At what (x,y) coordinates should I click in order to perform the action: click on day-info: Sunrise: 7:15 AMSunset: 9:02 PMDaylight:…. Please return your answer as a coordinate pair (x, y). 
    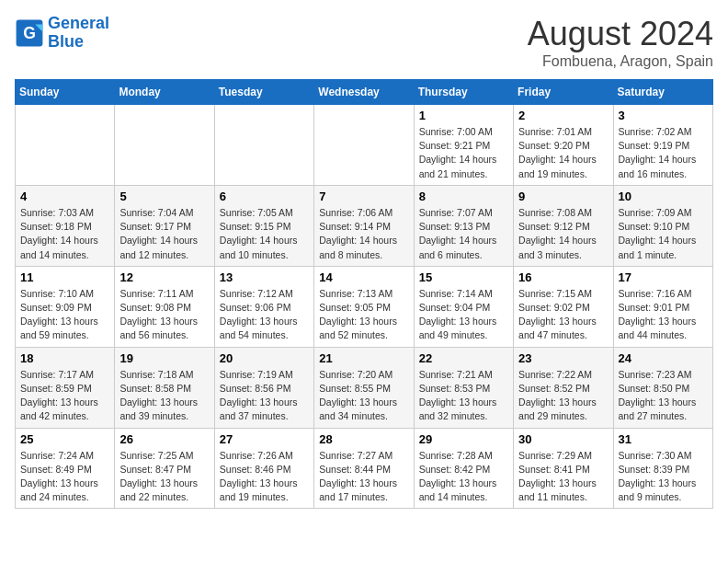
    Looking at the image, I should click on (563, 315).